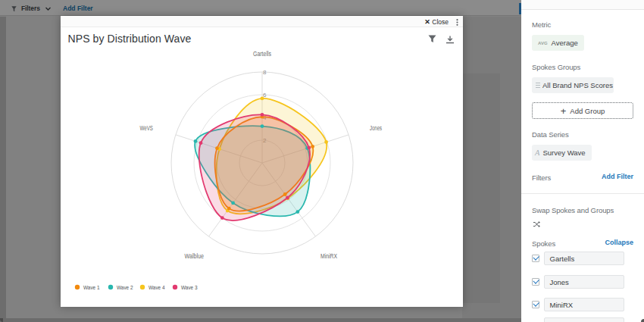 This screenshot has height=322, width=644. What do you see at coordinates (262, 54) in the screenshot?
I see `svg-text: Gartells` at bounding box center [262, 54].